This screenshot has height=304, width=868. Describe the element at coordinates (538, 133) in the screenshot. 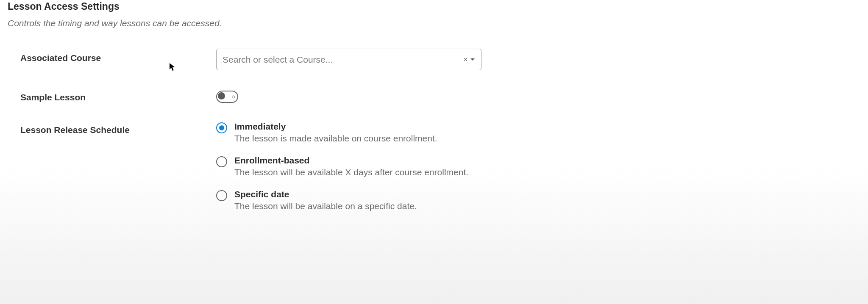

I see `release-option-immediately: Immediately The lesson is made available…` at that location.